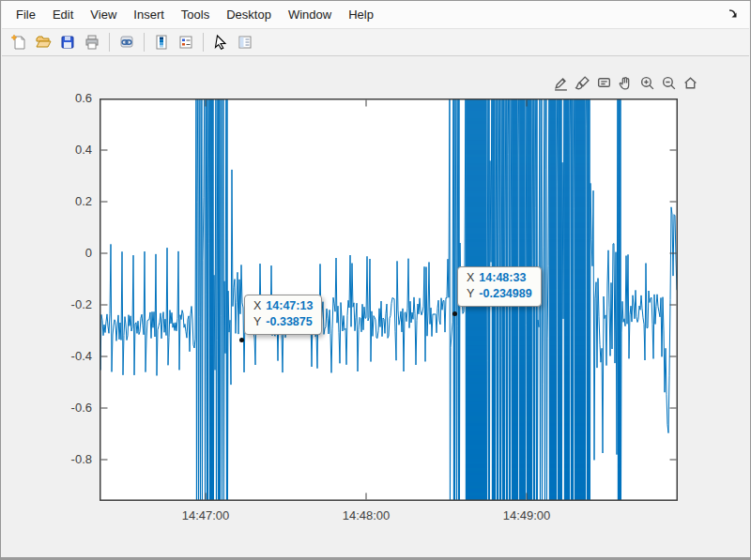 Image resolution: width=751 pixels, height=560 pixels. What do you see at coordinates (103, 15) in the screenshot?
I see `menu-view: View` at bounding box center [103, 15].